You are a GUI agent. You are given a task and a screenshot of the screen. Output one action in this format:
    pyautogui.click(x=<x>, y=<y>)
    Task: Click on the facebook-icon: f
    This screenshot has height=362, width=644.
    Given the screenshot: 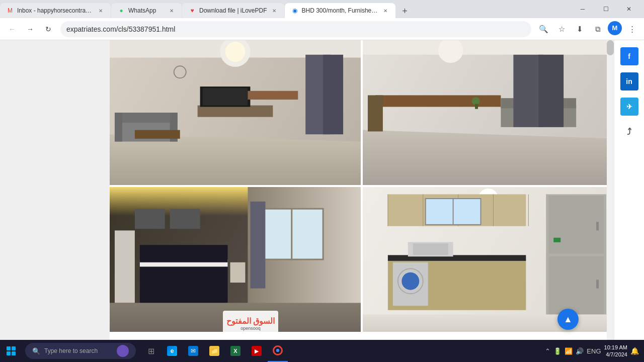 What is the action you would take?
    pyautogui.click(x=629, y=56)
    